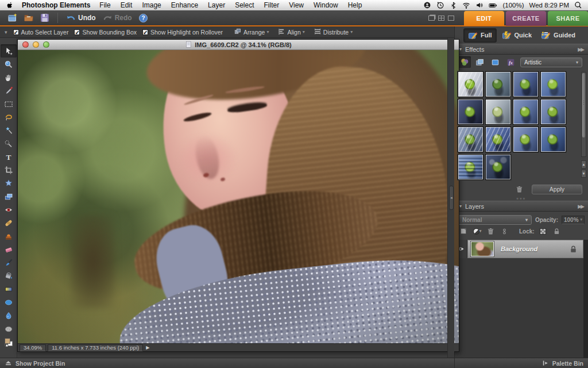  What do you see at coordinates (9, 276) in the screenshot?
I see `paint-bucket-tool` at bounding box center [9, 276].